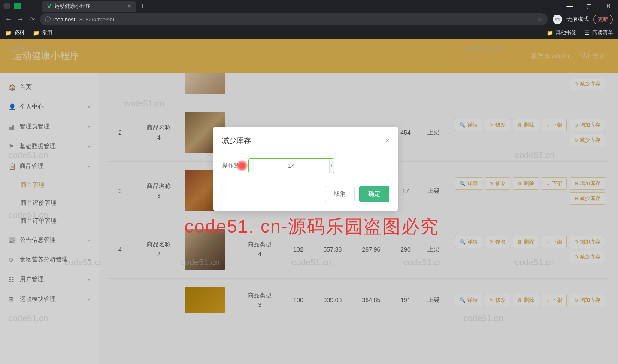 This screenshot has width=618, height=364. What do you see at coordinates (242, 166) in the screenshot?
I see `cursor-indicator` at bounding box center [242, 166].